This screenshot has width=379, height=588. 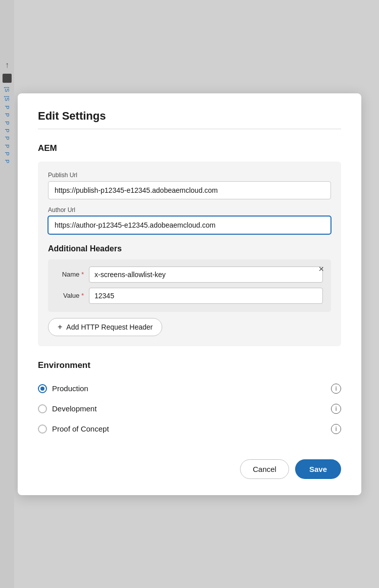 What do you see at coordinates (7, 107) in the screenshot?
I see `sidebar-link-p1: P` at bounding box center [7, 107].